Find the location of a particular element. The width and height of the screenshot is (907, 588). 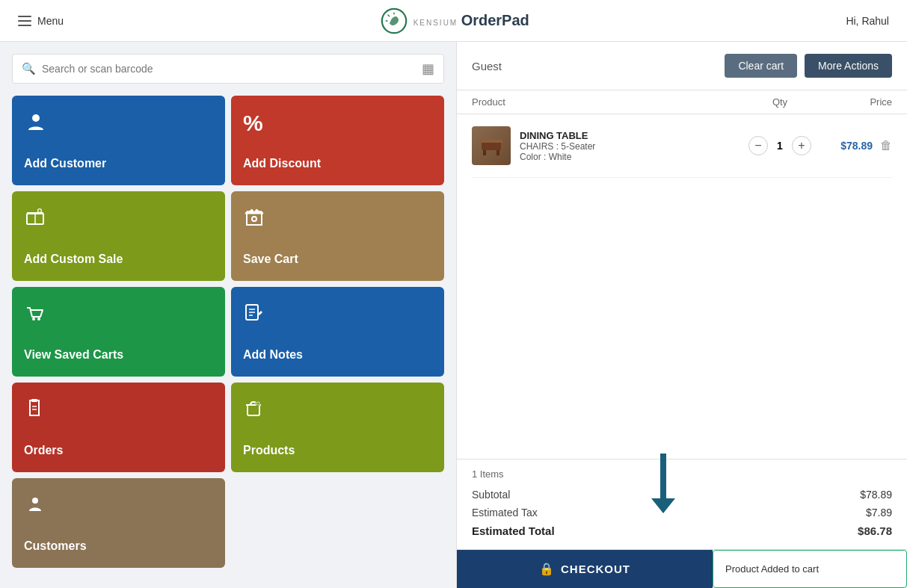

col-price-header: Price is located at coordinates (855, 102).